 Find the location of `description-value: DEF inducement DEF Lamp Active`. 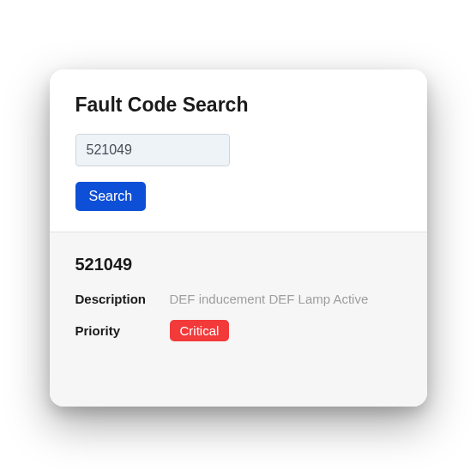

description-value: DEF inducement DEF Lamp Active is located at coordinates (269, 298).